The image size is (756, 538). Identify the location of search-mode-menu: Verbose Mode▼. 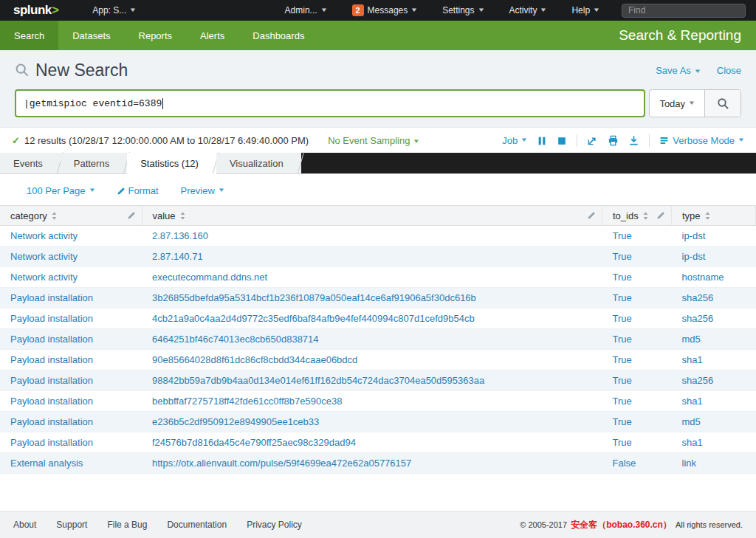
(701, 140).